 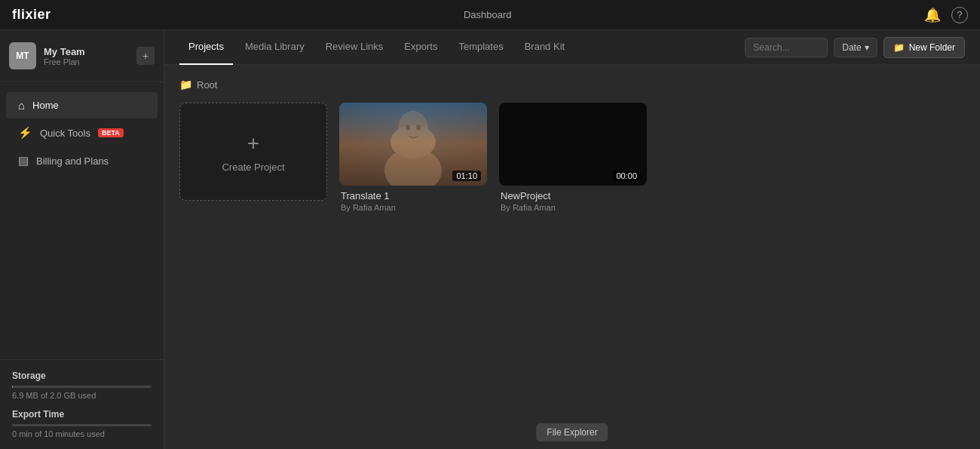 I want to click on project-thumbnail-newproject: 00:00, so click(x=573, y=144).